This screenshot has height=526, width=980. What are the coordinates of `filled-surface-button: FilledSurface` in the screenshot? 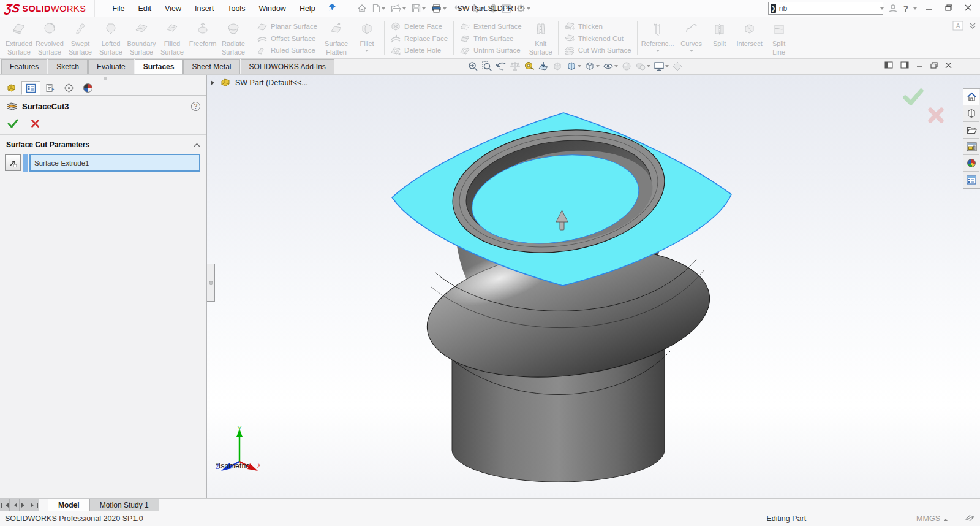 It's located at (172, 37).